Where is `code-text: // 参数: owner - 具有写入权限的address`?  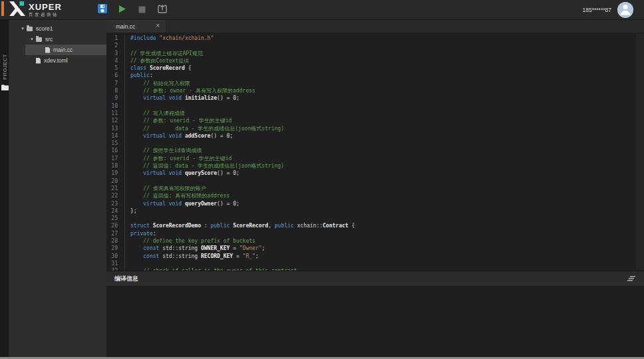
code-text: // 参数: owner - 具有写入权限的address is located at coordinates (190, 90).